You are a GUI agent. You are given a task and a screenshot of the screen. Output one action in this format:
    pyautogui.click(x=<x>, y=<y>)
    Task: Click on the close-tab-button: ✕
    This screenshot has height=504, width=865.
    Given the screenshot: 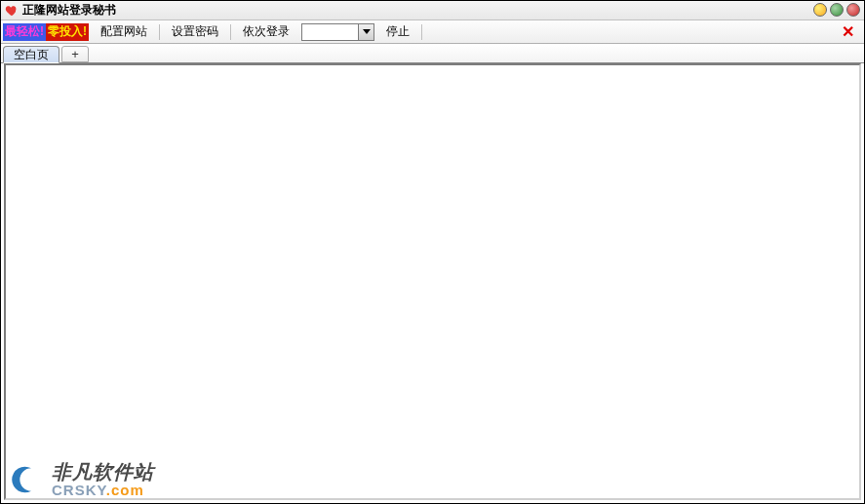 What is the action you would take?
    pyautogui.click(x=847, y=31)
    